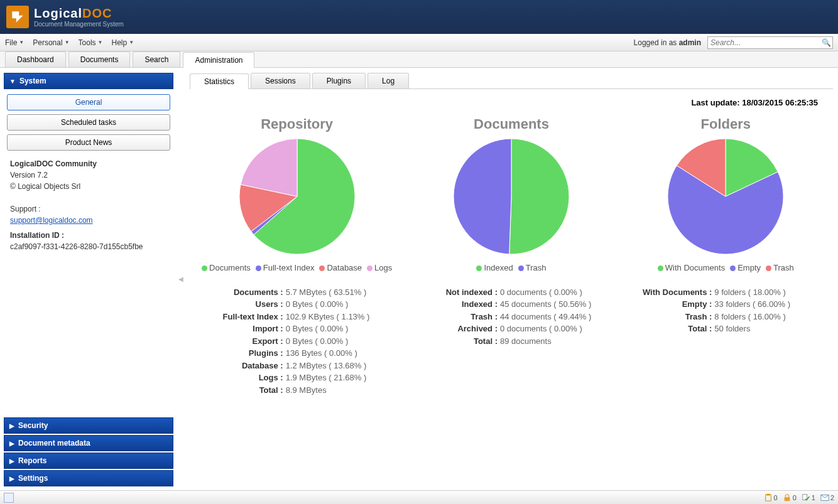 This screenshot has width=838, height=504. What do you see at coordinates (123, 43) in the screenshot?
I see `menu-help: Help▼` at bounding box center [123, 43].